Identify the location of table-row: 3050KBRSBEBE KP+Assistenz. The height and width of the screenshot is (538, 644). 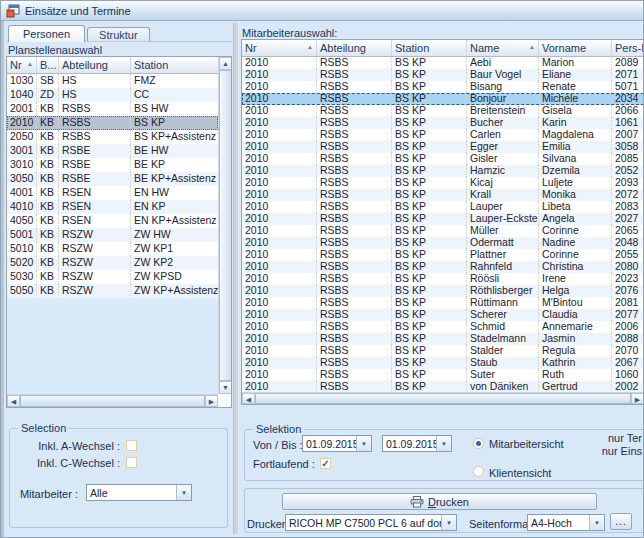
(112, 179).